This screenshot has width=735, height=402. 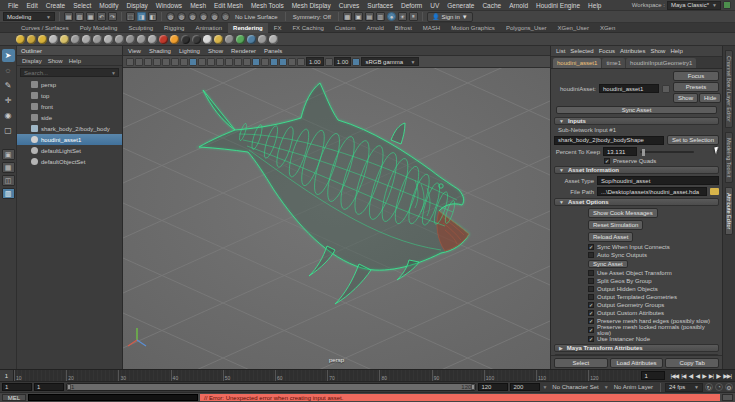 I want to click on pin-icon, so click(x=666, y=89).